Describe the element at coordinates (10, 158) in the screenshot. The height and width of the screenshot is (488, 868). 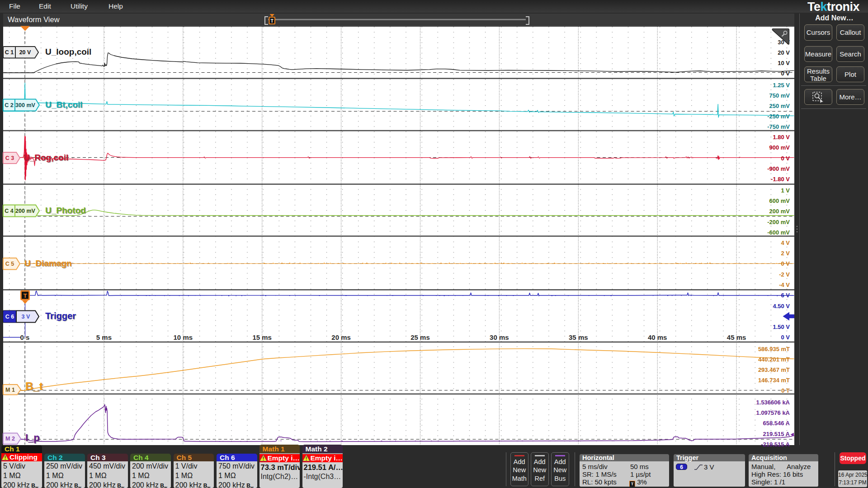
I see `svg-text: C 3` at that location.